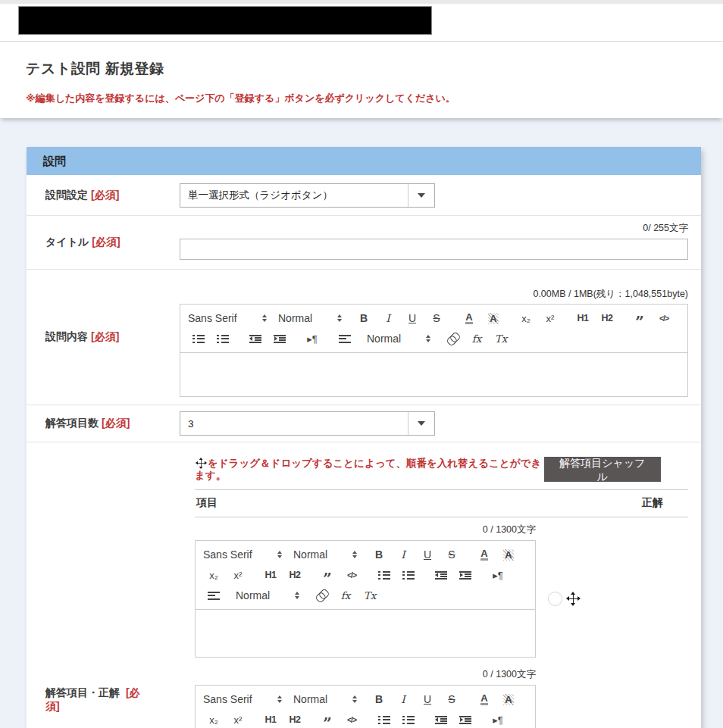  I want to click on required-badge: [必須], so click(105, 336).